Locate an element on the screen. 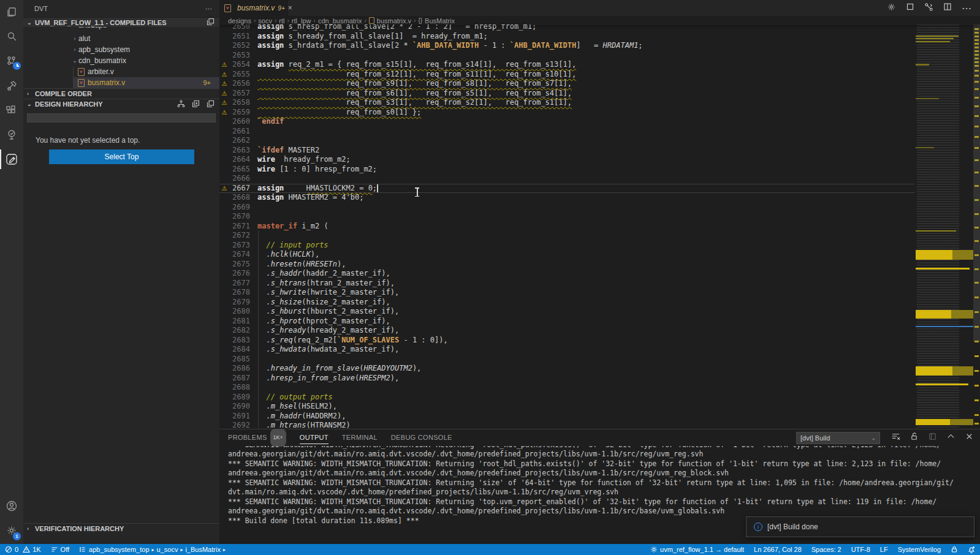  section-design-hierarchy: ⌄ DESIGN HIERARCHY is located at coordinates (121, 104).